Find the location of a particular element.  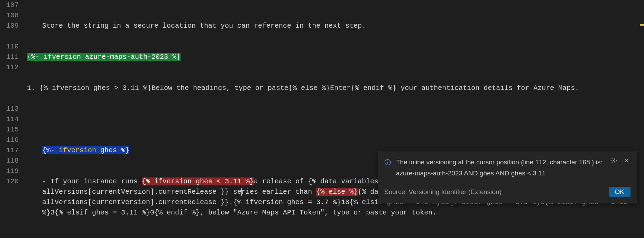

code-line: {%- ifversion azure-maps-auth-2023 %} is located at coordinates (332, 57).